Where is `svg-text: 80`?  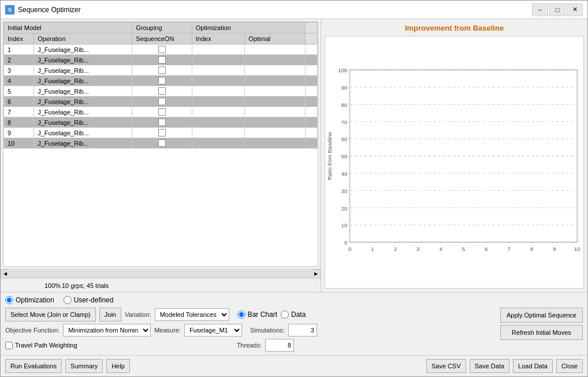 svg-text: 80 is located at coordinates (344, 105).